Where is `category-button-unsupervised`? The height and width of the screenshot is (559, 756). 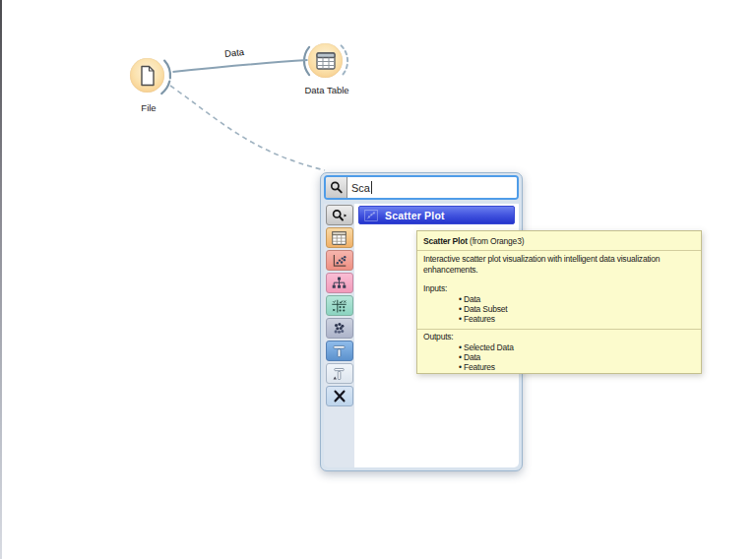 category-button-unsupervised is located at coordinates (340, 329).